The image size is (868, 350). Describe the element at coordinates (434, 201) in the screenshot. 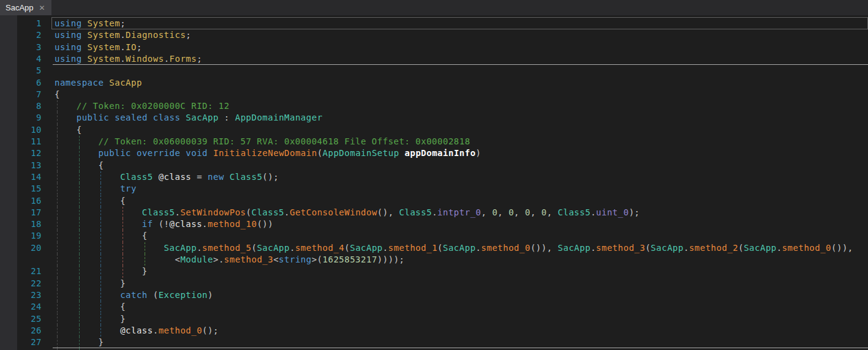

I see `code-line: 16 {` at that location.